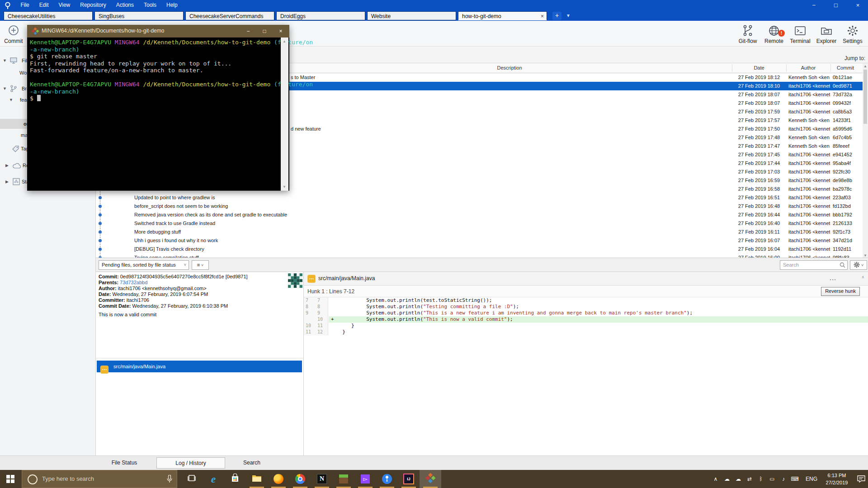  I want to click on taskbar-app-store, so click(235, 479).